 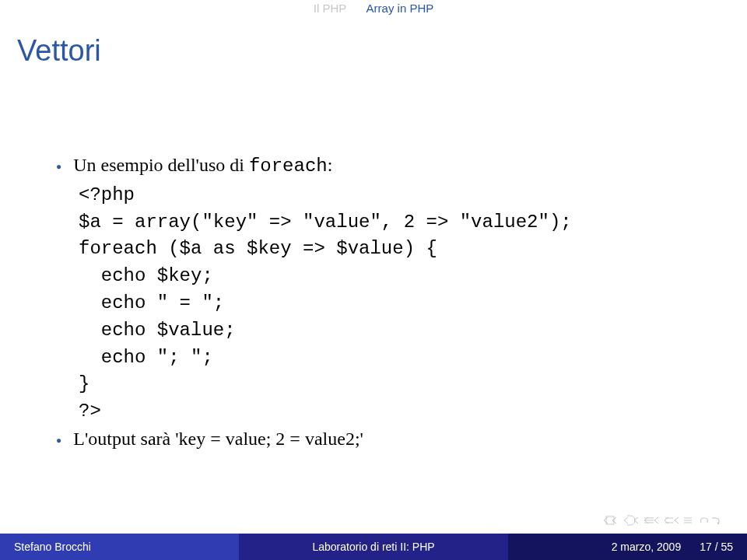 I want to click on bullet-text: Un esempio dell'uso di foreach:, so click(x=202, y=166).